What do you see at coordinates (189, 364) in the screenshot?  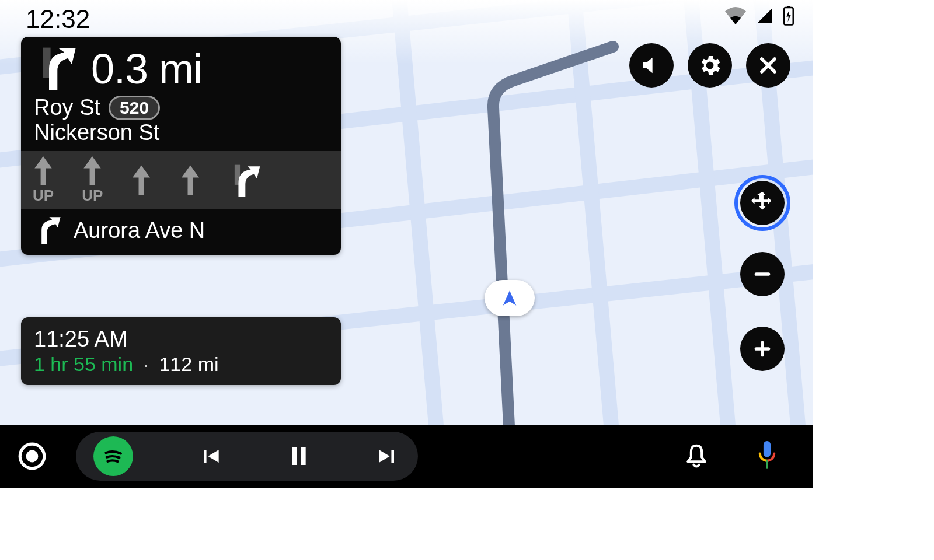 I see `eta-distance: 112 mi` at bounding box center [189, 364].